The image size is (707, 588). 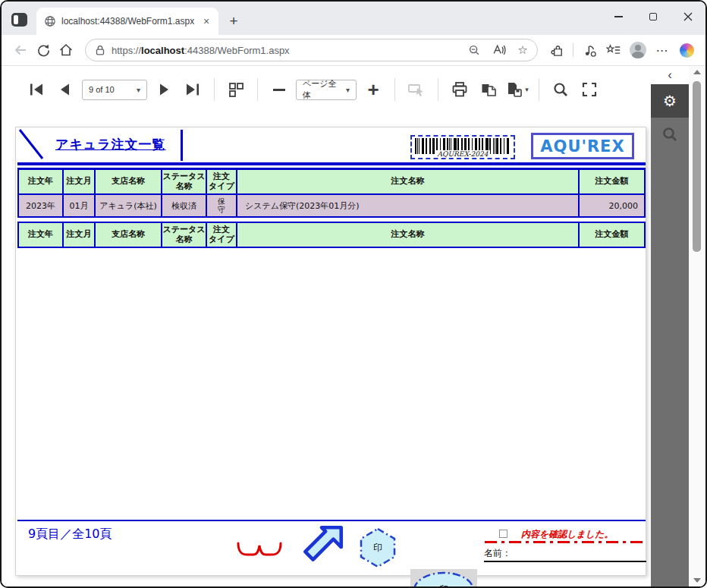 I want to click on table-data-row: 2023年 01月 アキュラ(本社) 検収済 保守 システム保守(2023年01…, so click(x=332, y=205).